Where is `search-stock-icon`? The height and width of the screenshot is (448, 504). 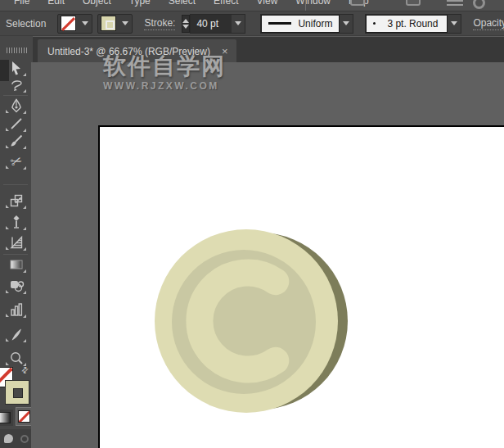 search-stock-icon is located at coordinates (479, 5).